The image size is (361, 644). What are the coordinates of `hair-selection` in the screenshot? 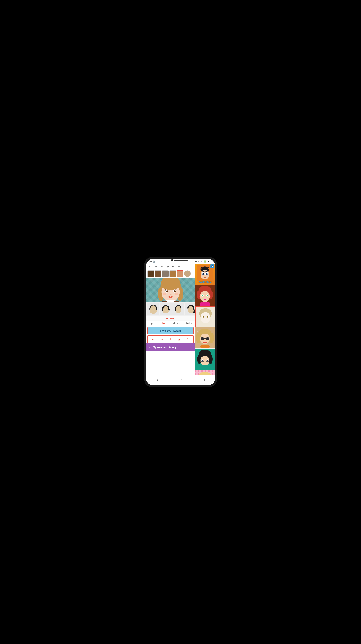 It's located at (171, 309).